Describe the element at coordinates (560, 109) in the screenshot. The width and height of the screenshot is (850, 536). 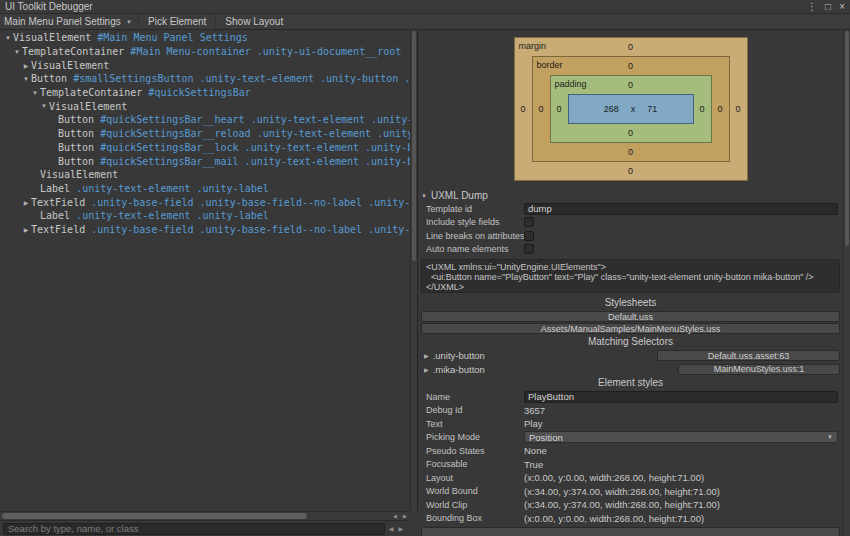
I see `padding-left-value: 0` at that location.